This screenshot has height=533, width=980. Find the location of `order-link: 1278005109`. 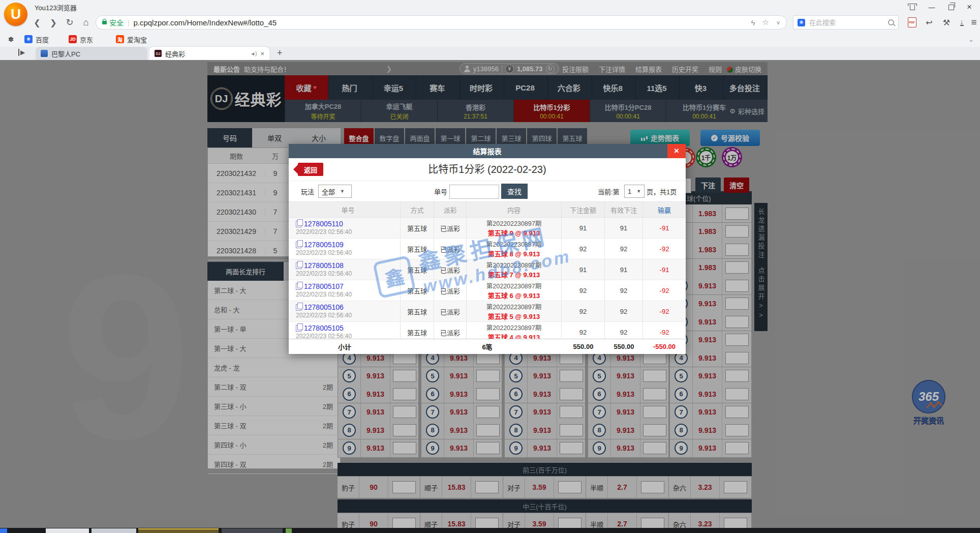

order-link: 1278005109 is located at coordinates (348, 245).